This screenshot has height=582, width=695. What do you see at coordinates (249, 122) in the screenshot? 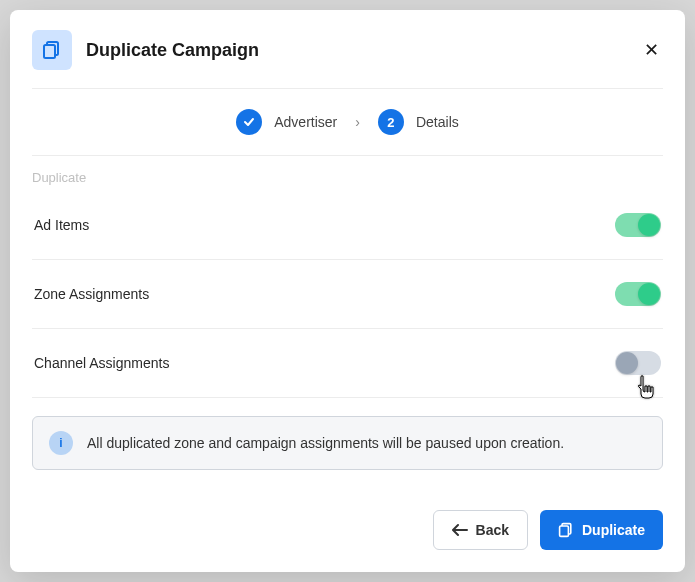
I see `step-done-icon` at bounding box center [249, 122].